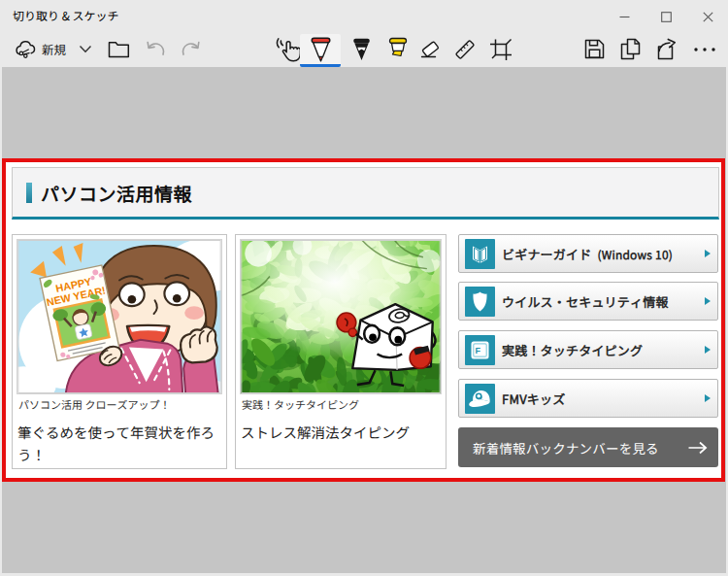 Image resolution: width=728 pixels, height=576 pixels. Describe the element at coordinates (289, 50) in the screenshot. I see `touch-writing-icon` at that location.